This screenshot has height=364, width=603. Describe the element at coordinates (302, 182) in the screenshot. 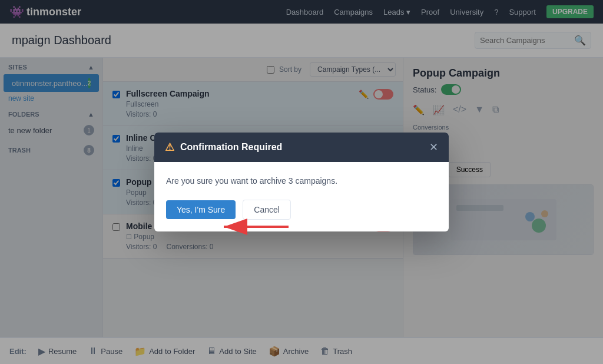

I see `confirmation-modal: ⚠ Confirmation Required ✕ Are you sure y…` at that location.